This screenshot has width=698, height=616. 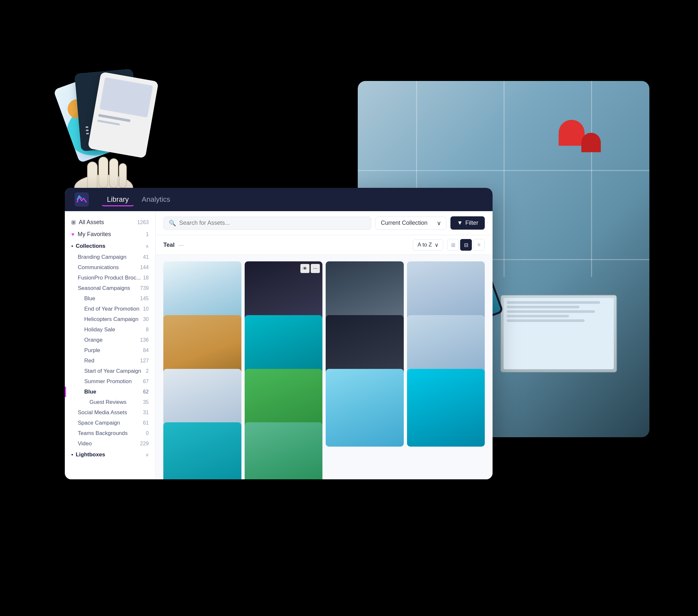 I want to click on item-label: Start of Year Campaign, so click(x=113, y=371).